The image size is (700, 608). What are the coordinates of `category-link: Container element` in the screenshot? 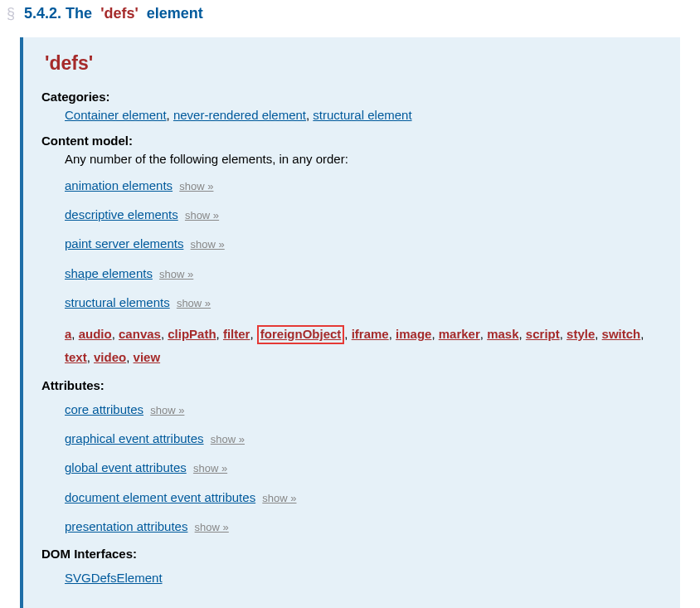 It's located at (116, 114).